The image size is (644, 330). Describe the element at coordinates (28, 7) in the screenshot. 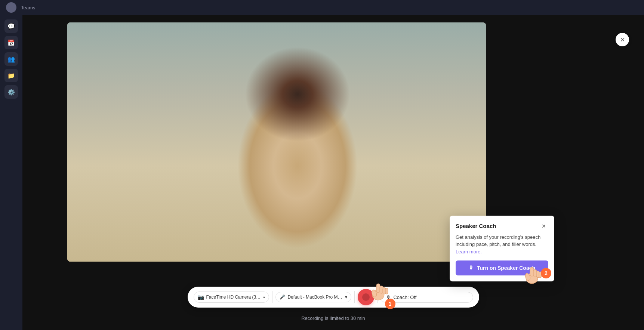

I see `app-title: Teams` at that location.